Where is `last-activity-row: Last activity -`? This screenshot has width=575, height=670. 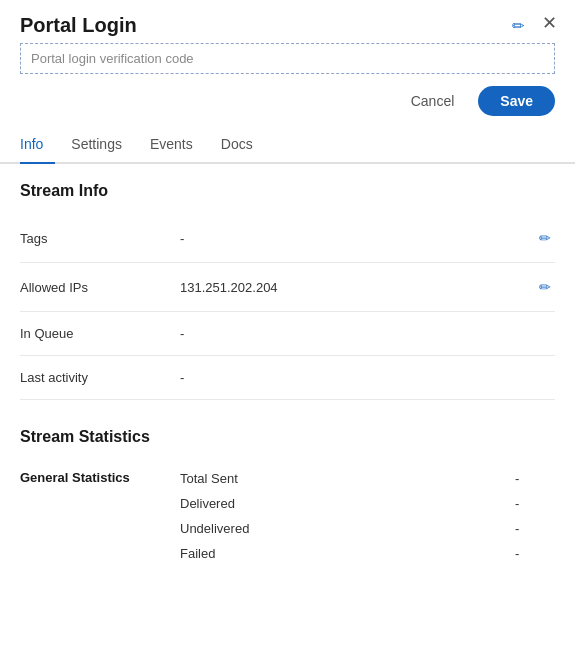
last-activity-row: Last activity - is located at coordinates (288, 378).